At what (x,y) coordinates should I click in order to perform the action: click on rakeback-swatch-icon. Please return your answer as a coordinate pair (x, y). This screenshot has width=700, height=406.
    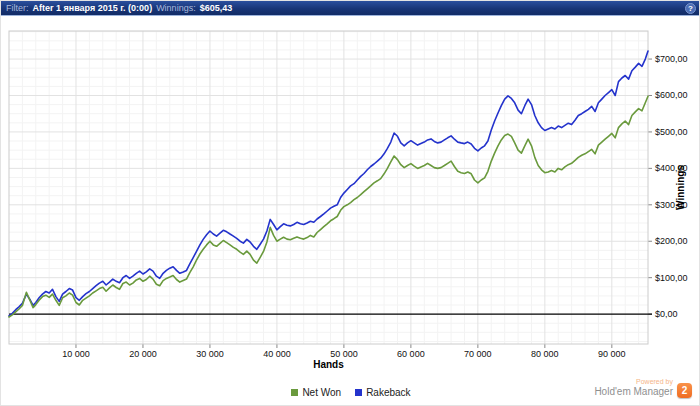
    Looking at the image, I should click on (358, 392).